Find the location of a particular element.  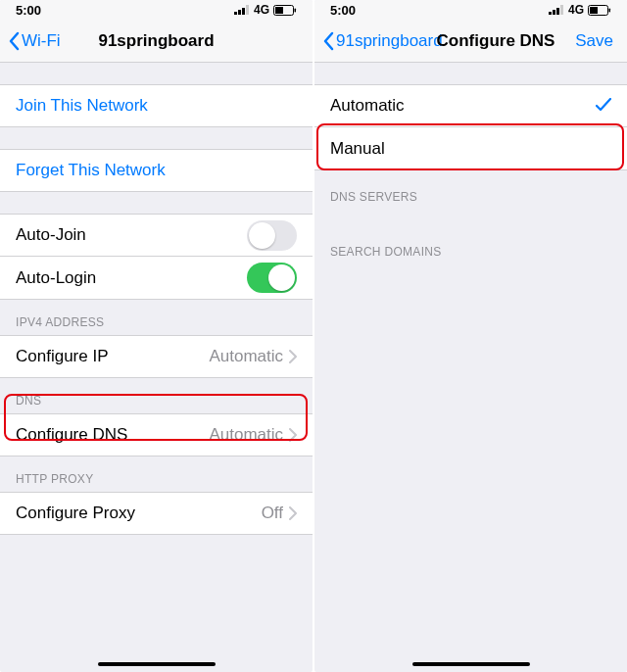

navigation-bar: Wi-Fi 91springboard is located at coordinates (157, 41).